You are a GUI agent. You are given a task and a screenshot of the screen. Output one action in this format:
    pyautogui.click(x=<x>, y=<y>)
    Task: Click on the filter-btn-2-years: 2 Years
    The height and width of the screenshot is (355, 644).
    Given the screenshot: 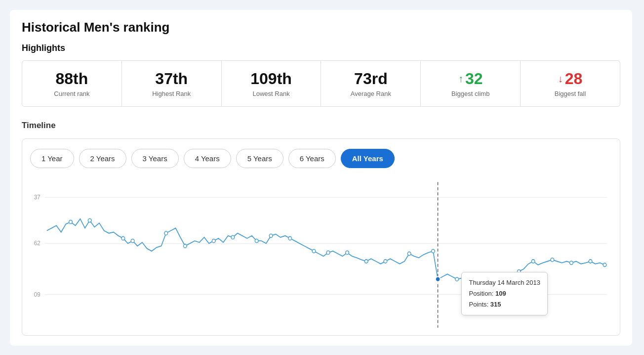 What is the action you would take?
    pyautogui.click(x=103, y=158)
    